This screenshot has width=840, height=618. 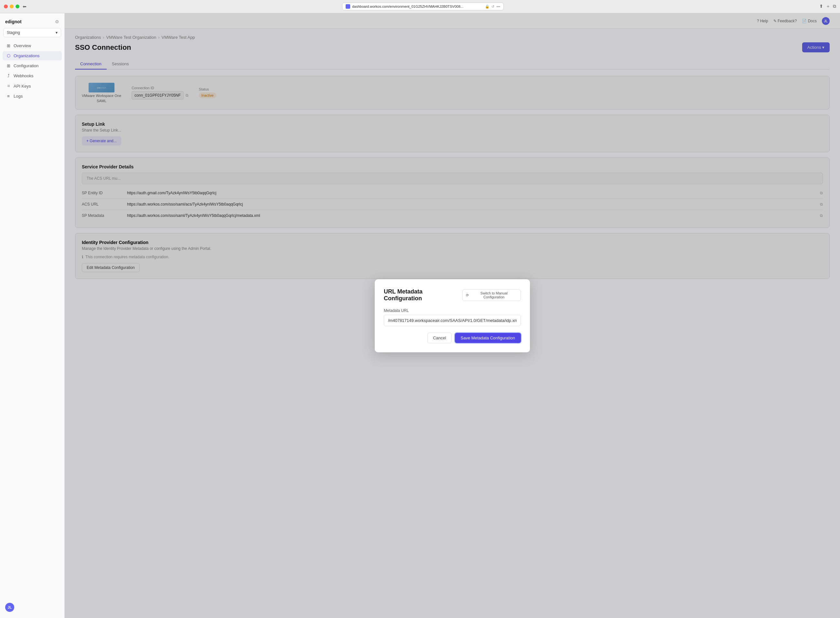 What do you see at coordinates (32, 316) in the screenshot?
I see `sidebar: edignot ⚙ Staging ▾ ⊞ Overview ⬡ Organiz…` at bounding box center [32, 316].